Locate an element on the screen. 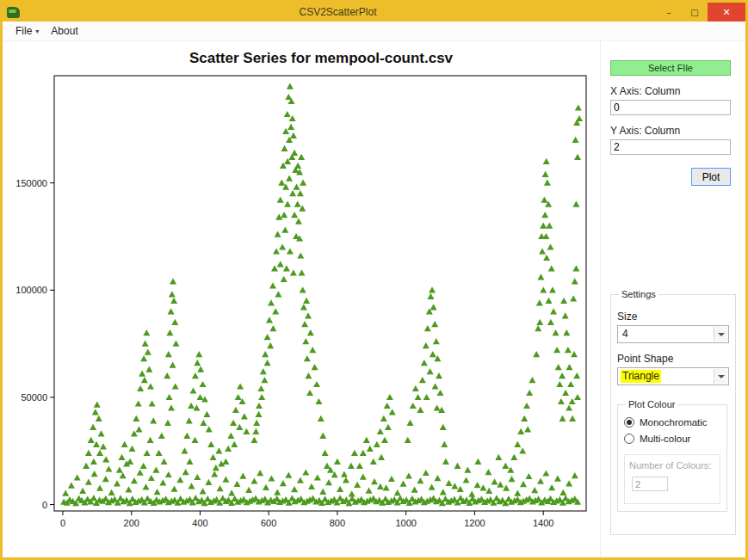 Image resolution: width=748 pixels, height=560 pixels. maximize-button: □ is located at coordinates (695, 12).